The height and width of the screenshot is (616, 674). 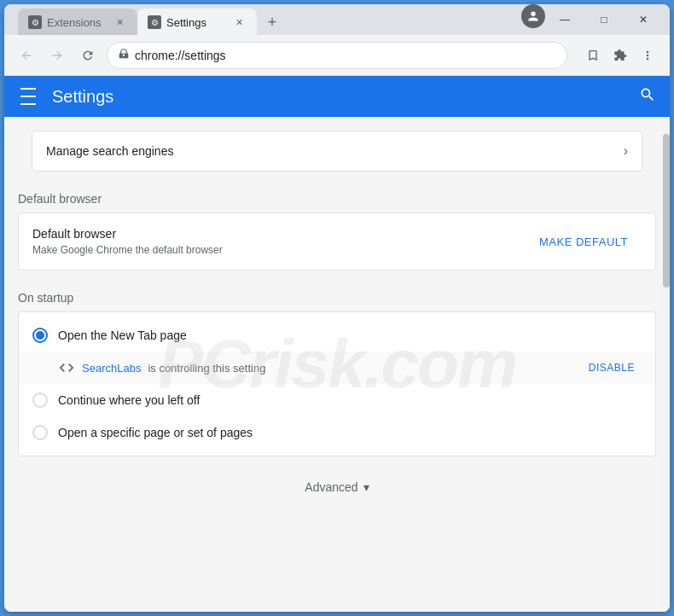 What do you see at coordinates (67, 368) in the screenshot?
I see `searchlabs-icon` at bounding box center [67, 368].